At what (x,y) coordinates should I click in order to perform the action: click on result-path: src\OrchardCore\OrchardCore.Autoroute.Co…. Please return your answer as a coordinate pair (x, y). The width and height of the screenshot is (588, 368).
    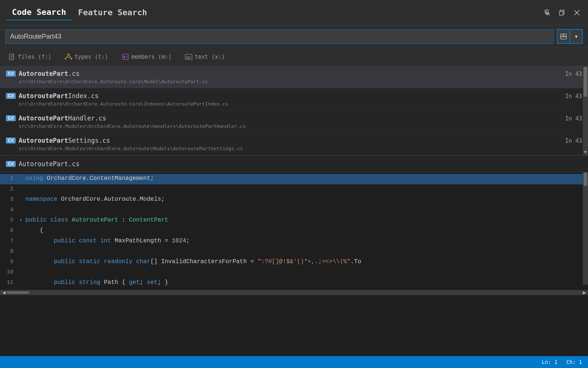
    Looking at the image, I should click on (107, 82).